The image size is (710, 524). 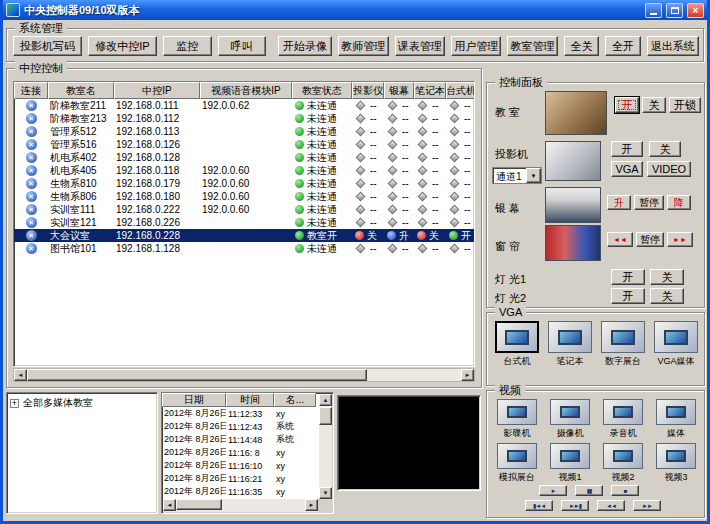 I want to click on curtain-open-button: ◄◄, so click(x=620, y=240).